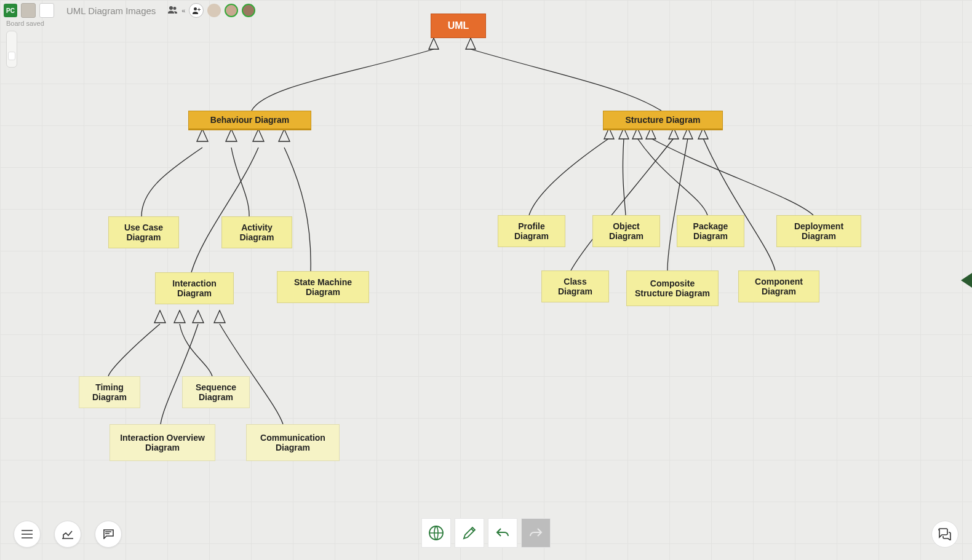  What do you see at coordinates (966, 280) in the screenshot?
I see `expand-panel-icon` at bounding box center [966, 280].